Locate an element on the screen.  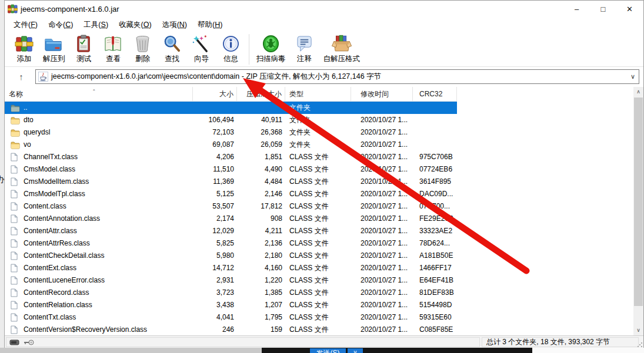
table-row: ..文件夹 is located at coordinates (231, 108).